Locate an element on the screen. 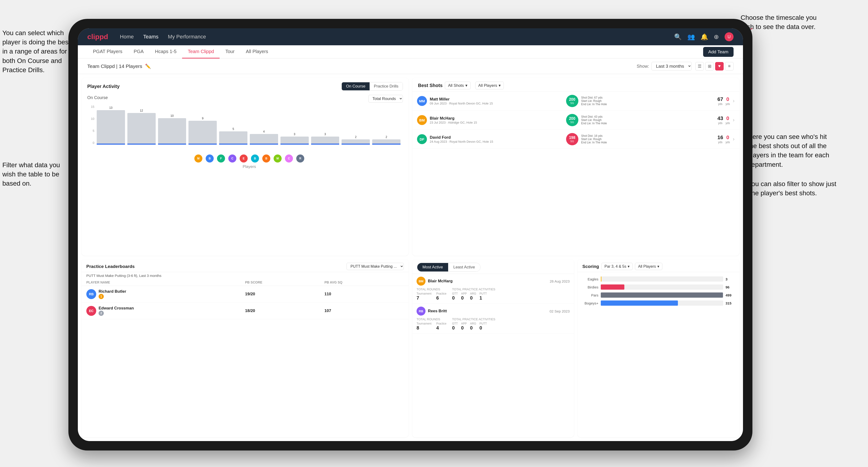 Image resolution: width=868 pixels, height=467 pixels. time-filter-select: Last 3 months is located at coordinates (671, 66).